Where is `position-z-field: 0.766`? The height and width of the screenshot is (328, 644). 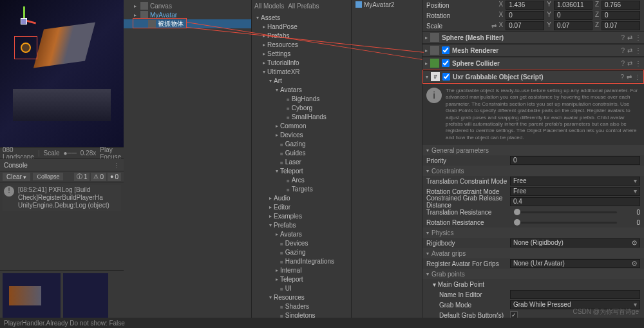 position-z-field: 0.766 is located at coordinates (621, 5).